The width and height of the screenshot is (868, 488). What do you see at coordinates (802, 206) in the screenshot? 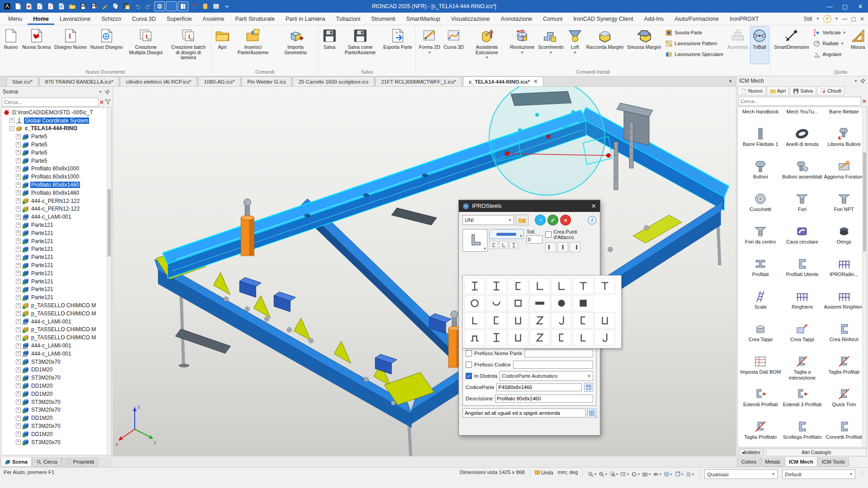
I see `catalog-item: Fori` at bounding box center [802, 206].